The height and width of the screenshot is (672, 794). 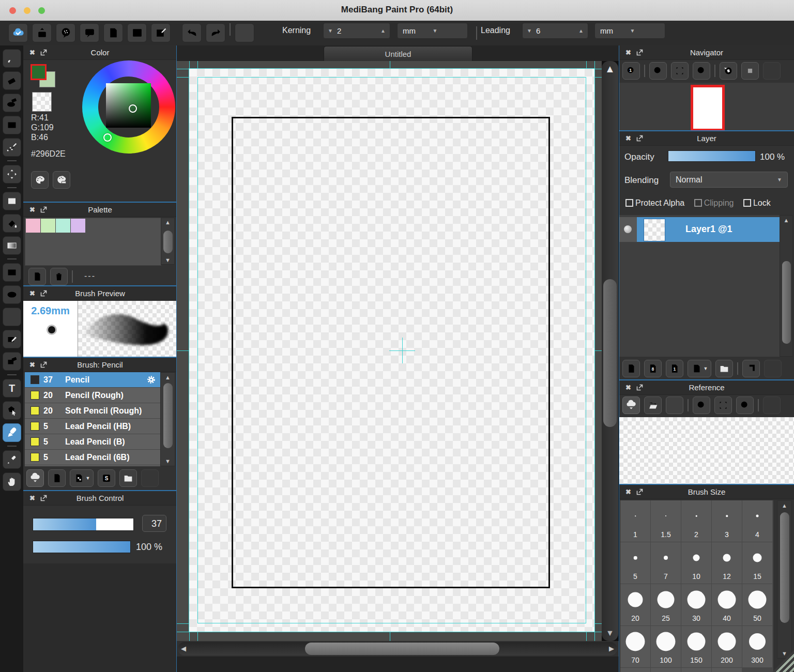 What do you see at coordinates (728, 71) in the screenshot?
I see `rotate-reset-button` at bounding box center [728, 71].